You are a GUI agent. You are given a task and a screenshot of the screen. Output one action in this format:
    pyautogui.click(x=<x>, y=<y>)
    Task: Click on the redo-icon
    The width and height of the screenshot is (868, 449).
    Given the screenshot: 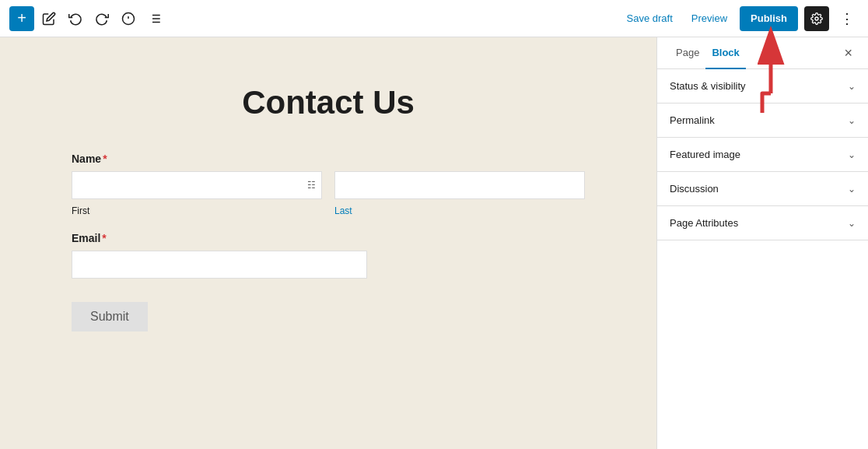 What is the action you would take?
    pyautogui.click(x=102, y=19)
    